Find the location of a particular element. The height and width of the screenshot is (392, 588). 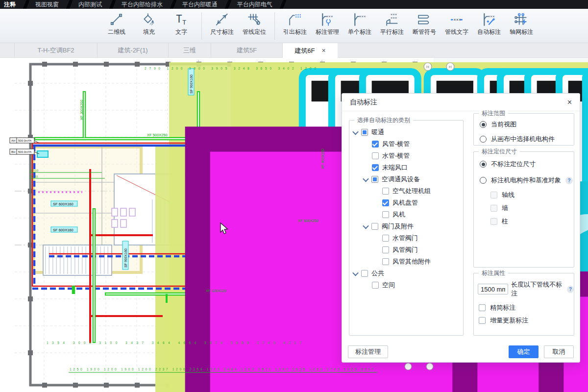

leader-annotation-icon is located at coordinates (295, 20).